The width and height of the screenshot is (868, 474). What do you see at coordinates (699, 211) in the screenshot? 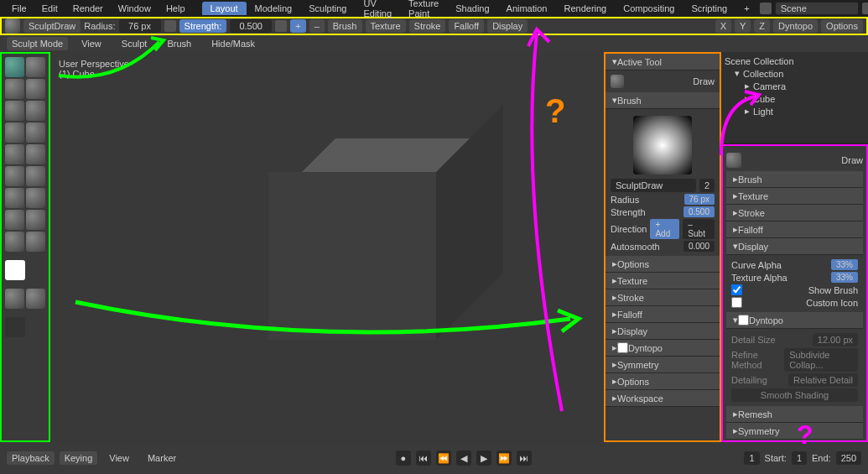
I see `strength-v: 0.500` at bounding box center [699, 211].